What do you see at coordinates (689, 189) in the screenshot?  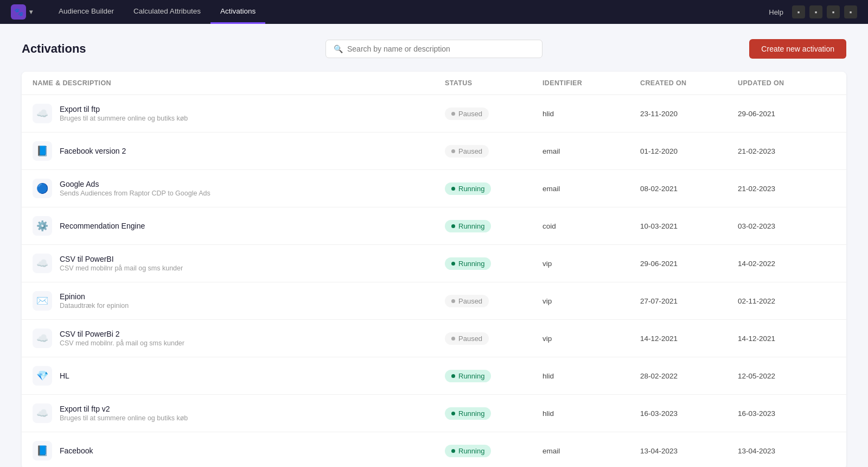 I see `row-created: 08-02-2021` at bounding box center [689, 189].